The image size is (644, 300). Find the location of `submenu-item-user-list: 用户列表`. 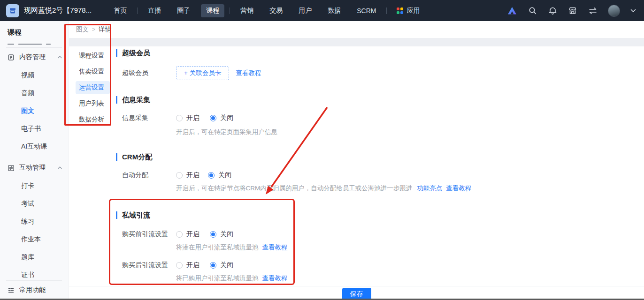

submenu-item-user-list: 用户列表 is located at coordinates (93, 104).